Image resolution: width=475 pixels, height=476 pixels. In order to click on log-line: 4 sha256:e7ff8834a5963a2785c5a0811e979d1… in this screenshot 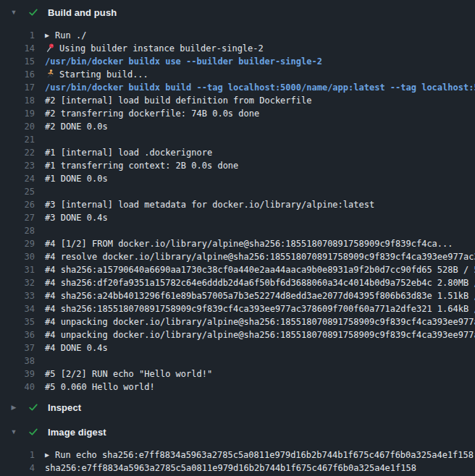, I will do `click(238, 468)`.